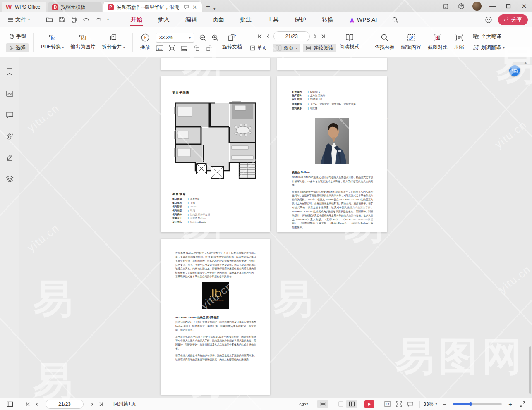  Describe the element at coordinates (332, 155) in the screenshot. I see `pdf-page-22: 灯光顾问|Sname-1 施工团队|上海筑.思装饰 完工时间|2023年 1月 …` at that location.